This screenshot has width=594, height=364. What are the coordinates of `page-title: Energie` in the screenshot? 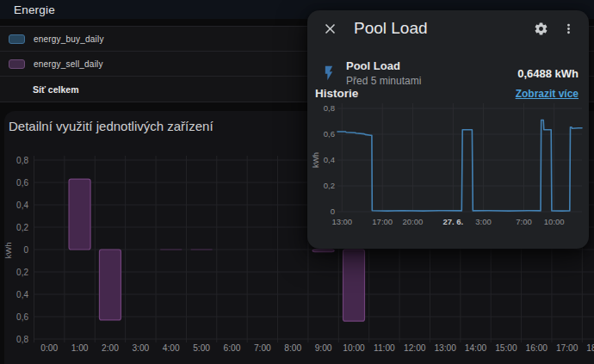 It's located at (34, 10).